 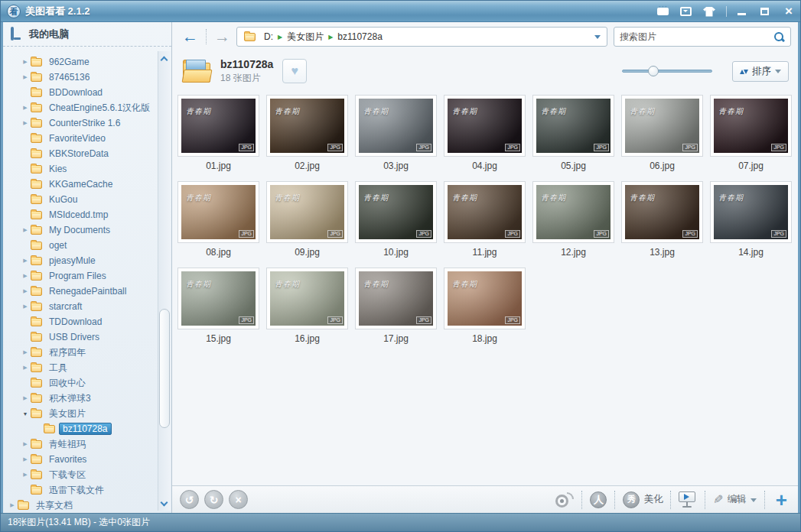 I want to click on close-button: ×, so click(x=789, y=11).